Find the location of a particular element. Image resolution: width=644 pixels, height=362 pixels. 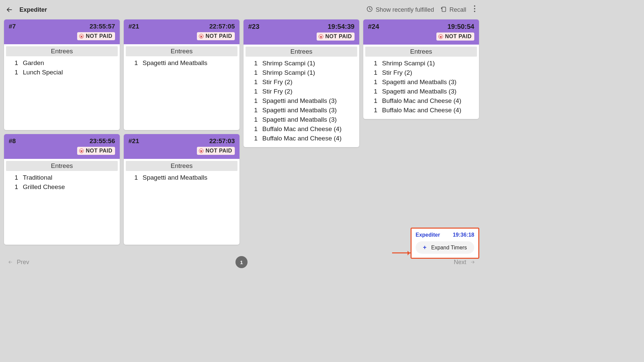

ticket: #2419:50:54NOT PAIDEntrees1Shrimp Scampi… is located at coordinates (421, 69).